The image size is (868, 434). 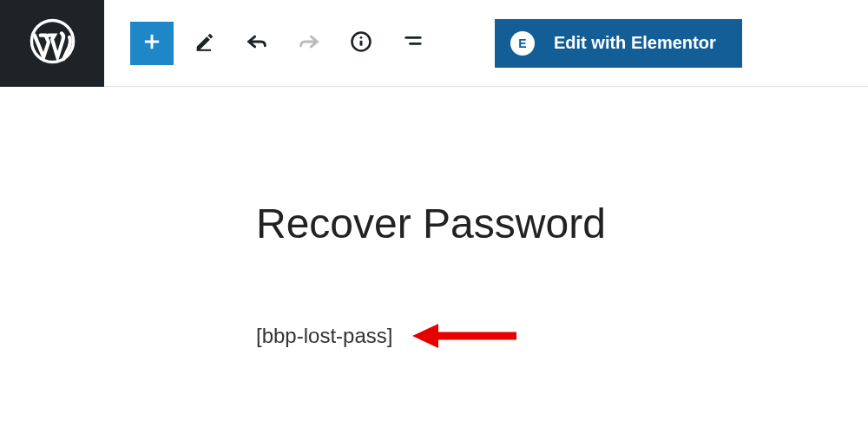 I want to click on redo-button, so click(x=309, y=43).